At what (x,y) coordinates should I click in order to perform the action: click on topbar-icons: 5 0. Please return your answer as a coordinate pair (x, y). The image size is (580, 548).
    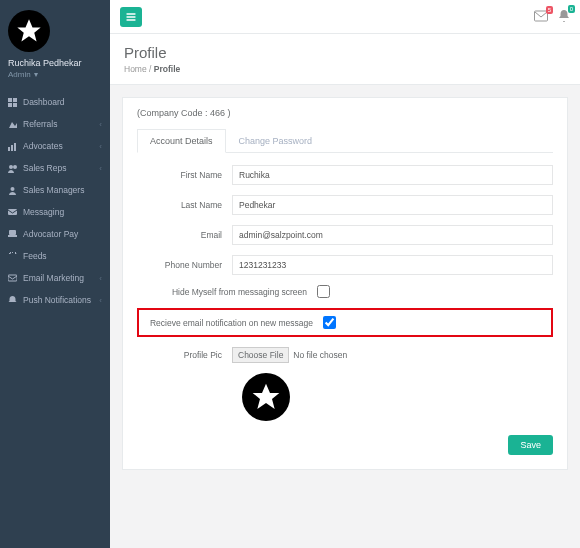
    Looking at the image, I should click on (552, 17).